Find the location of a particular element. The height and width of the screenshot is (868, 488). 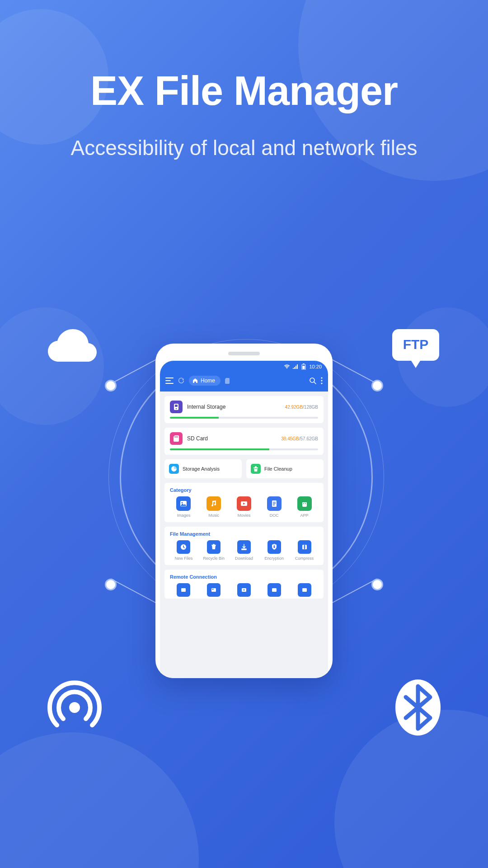

ftp-label: FTP is located at coordinates (416, 344).